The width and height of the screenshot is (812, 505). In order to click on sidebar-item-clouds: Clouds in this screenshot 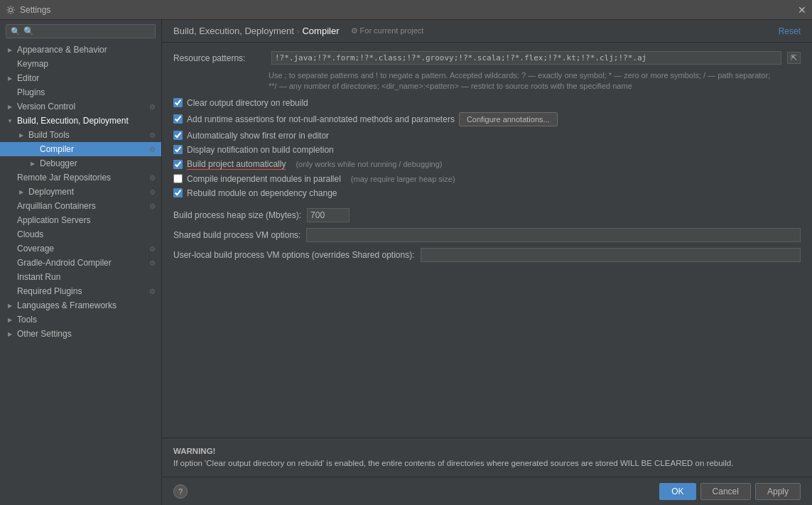, I will do `click(81, 234)`.